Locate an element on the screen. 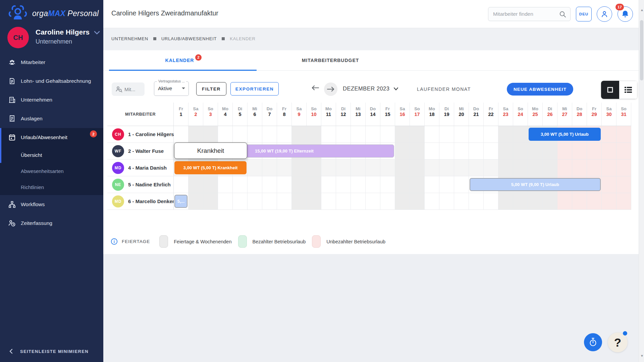  profile-button is located at coordinates (604, 14).